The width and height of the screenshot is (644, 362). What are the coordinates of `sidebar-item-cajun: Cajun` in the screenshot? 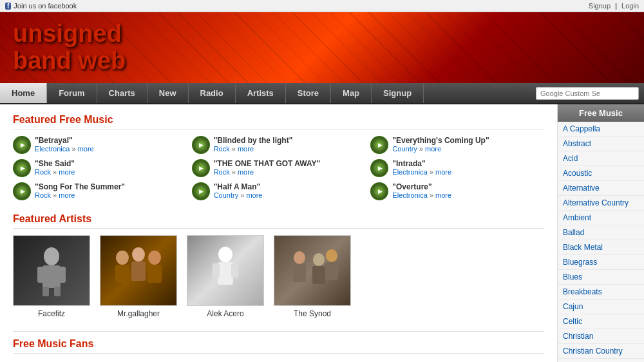 It's located at (601, 307).